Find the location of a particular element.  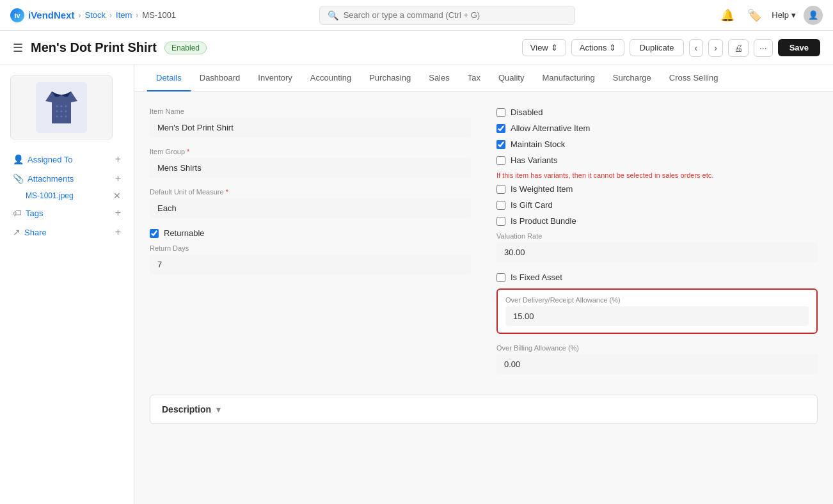

is-fixed-asset-checkbox is located at coordinates (501, 278).